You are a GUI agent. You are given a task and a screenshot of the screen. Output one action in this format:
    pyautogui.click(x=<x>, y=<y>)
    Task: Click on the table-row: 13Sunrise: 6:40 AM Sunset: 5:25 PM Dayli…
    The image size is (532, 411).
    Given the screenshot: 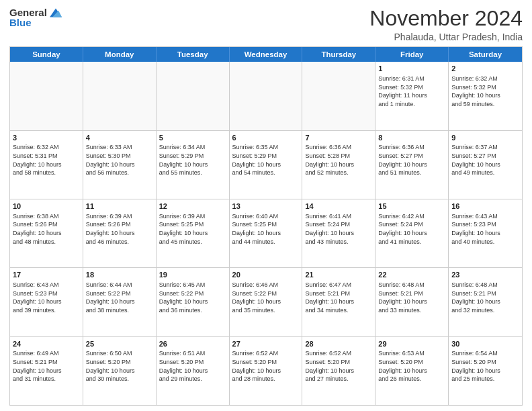 What is the action you would take?
    pyautogui.click(x=266, y=234)
    